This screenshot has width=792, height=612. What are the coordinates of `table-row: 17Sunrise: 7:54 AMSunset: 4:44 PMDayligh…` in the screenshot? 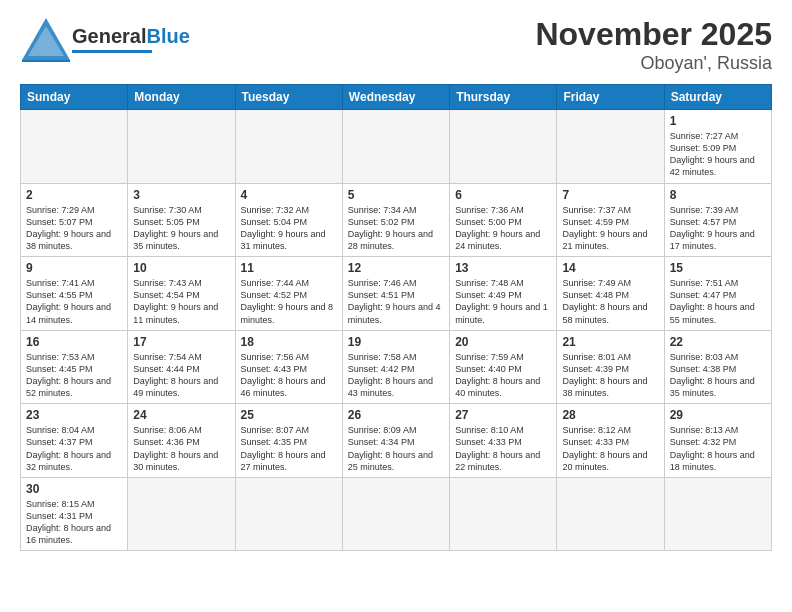 It's located at (182, 367).